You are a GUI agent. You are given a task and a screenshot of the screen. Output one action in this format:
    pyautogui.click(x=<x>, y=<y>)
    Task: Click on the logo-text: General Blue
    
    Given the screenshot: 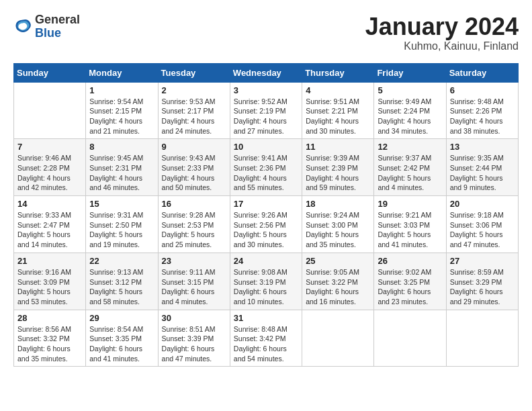 What is the action you would take?
    pyautogui.click(x=58, y=27)
    